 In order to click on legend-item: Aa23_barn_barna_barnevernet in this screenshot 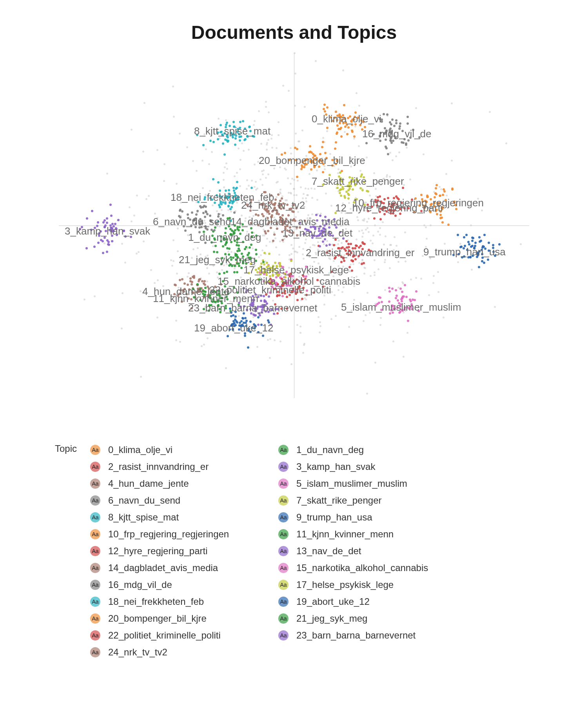, I will do `click(372, 635)`.